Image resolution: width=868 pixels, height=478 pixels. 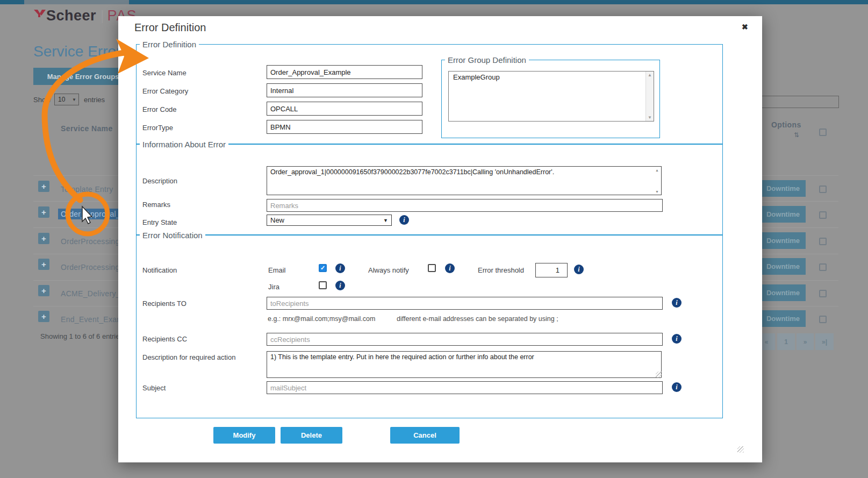 What do you see at coordinates (464, 388) in the screenshot?
I see `subject-field` at bounding box center [464, 388].